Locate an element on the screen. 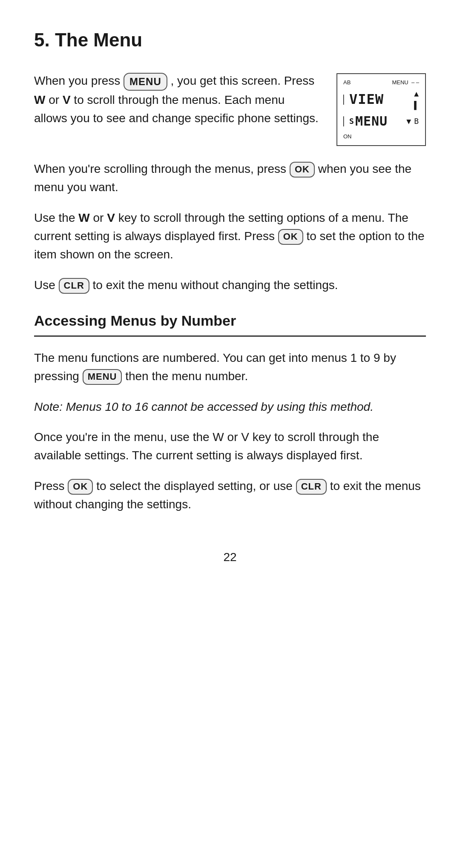 Image resolution: width=460 pixels, height=868 pixels. screen-on-row: ON is located at coordinates (381, 137).